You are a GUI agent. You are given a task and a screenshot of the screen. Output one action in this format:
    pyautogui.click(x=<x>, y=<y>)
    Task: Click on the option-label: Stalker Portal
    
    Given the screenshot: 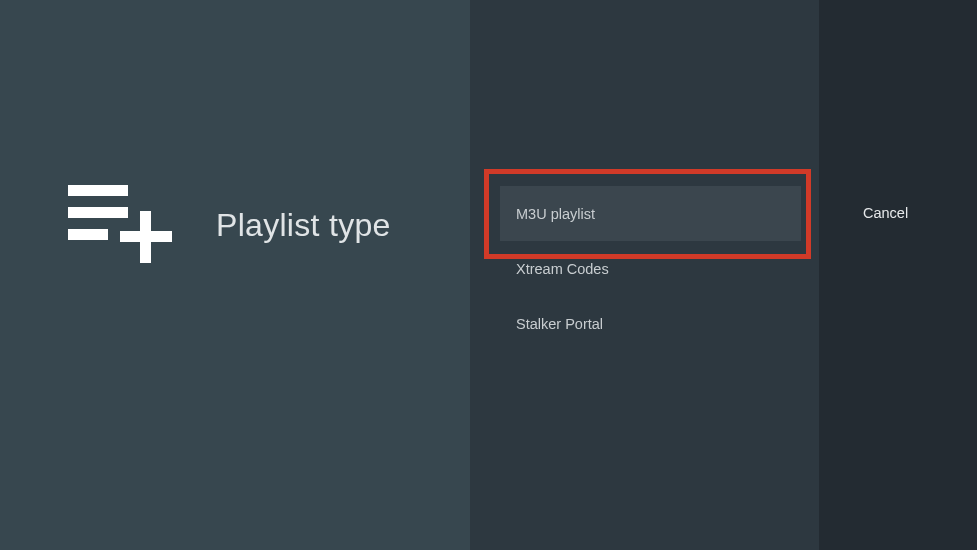 What is the action you would take?
    pyautogui.click(x=560, y=324)
    